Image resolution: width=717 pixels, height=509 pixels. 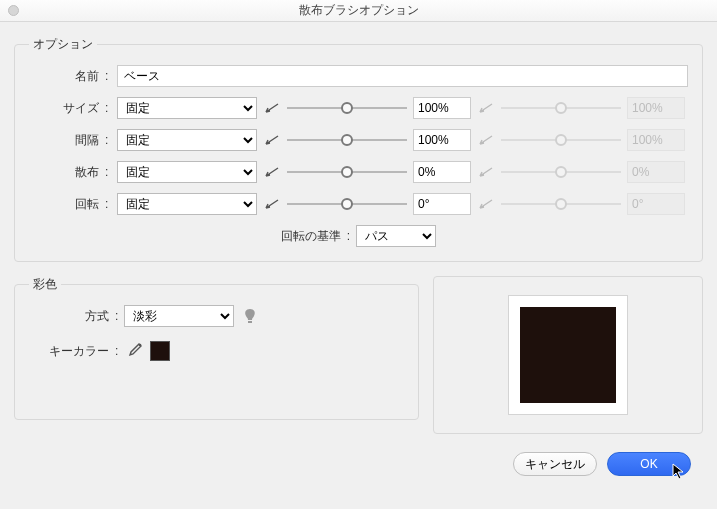 I want to click on preview-panel, so click(x=568, y=355).